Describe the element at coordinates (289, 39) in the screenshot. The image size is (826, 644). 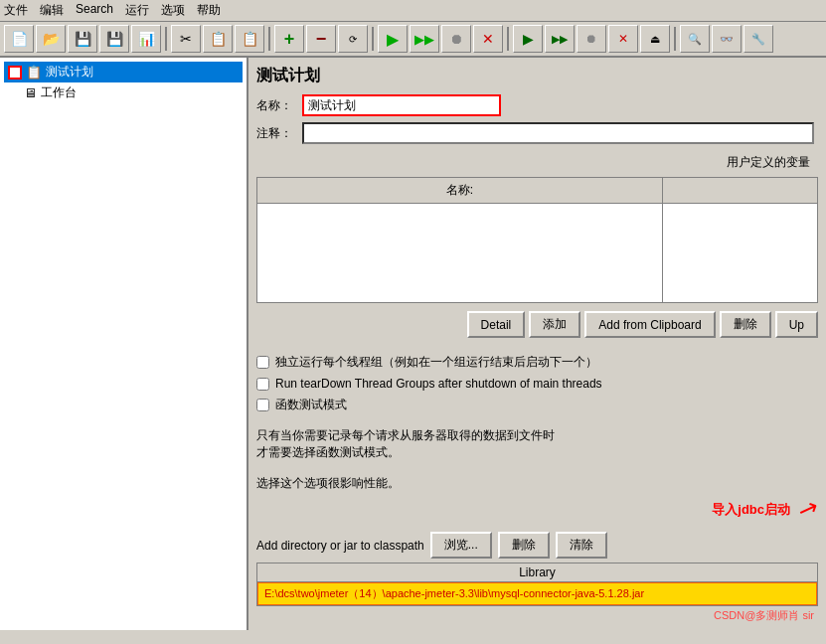
I see `add-button: +` at that location.